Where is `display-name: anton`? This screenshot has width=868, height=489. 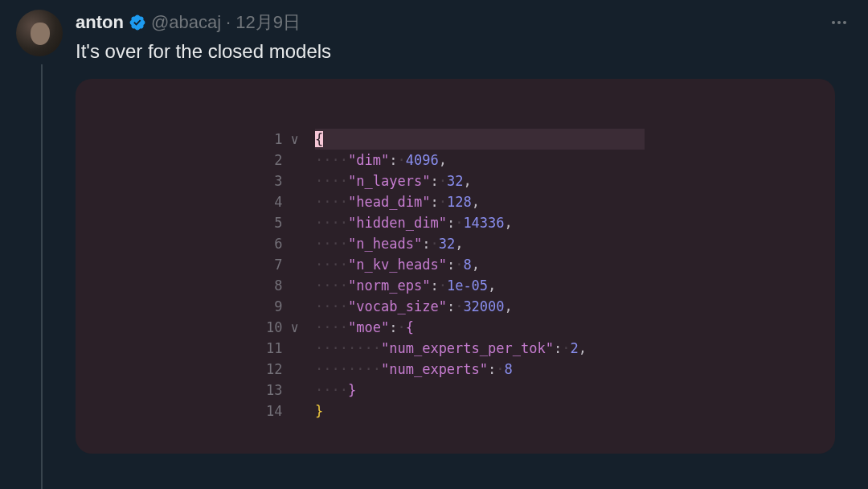
display-name: anton is located at coordinates (100, 23).